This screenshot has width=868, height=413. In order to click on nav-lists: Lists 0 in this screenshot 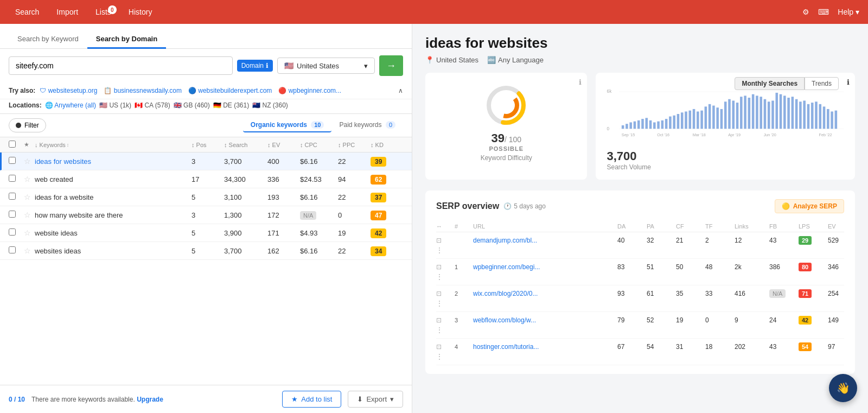, I will do `click(103, 12)`.